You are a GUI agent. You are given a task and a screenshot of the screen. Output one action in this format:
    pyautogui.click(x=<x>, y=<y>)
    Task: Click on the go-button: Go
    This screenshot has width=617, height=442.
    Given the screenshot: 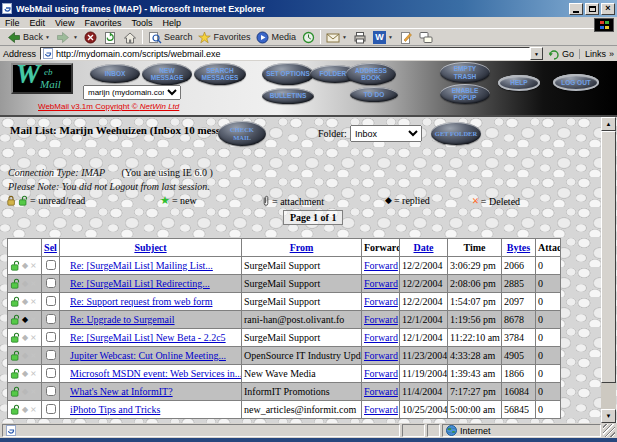 What is the action you would take?
    pyautogui.click(x=561, y=54)
    